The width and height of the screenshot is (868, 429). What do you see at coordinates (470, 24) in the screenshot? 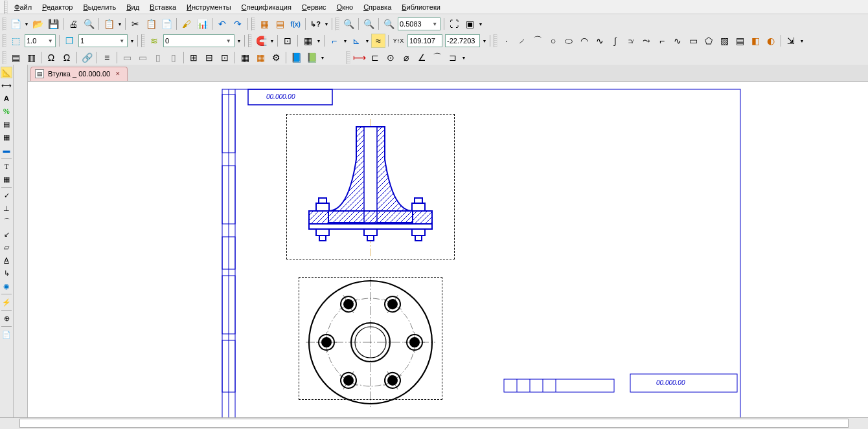
I see `zoom-fit-icon: ▣` at bounding box center [470, 24].